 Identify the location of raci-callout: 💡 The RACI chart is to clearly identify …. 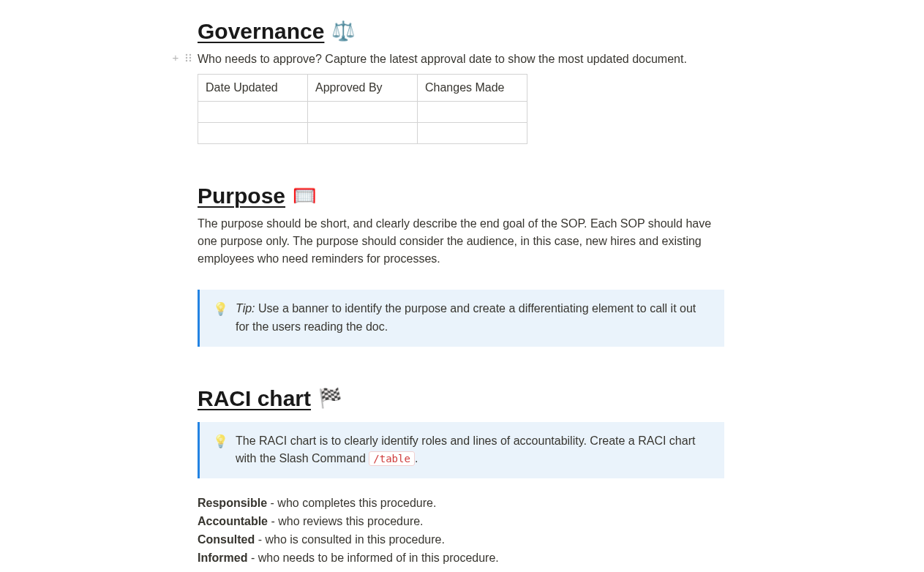
(461, 451).